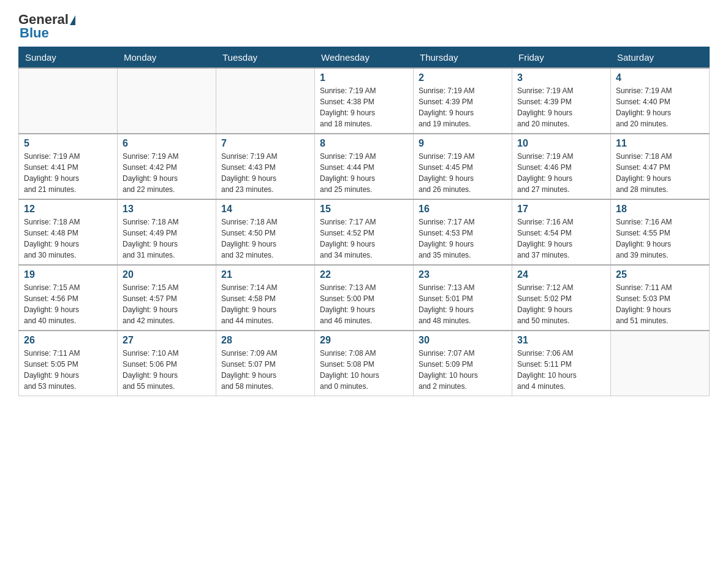 The width and height of the screenshot is (728, 563). What do you see at coordinates (660, 304) in the screenshot?
I see `day-info: Sunrise: 7:11 AMSunset: 5:03 PMDaylight:…` at bounding box center [660, 304].